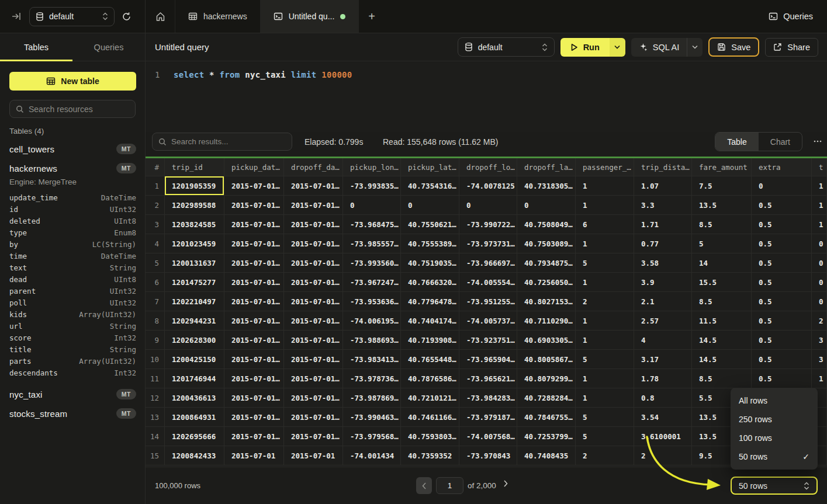 This screenshot has height=504, width=827. I want to click on table-cell: -73.985557…, so click(372, 244).